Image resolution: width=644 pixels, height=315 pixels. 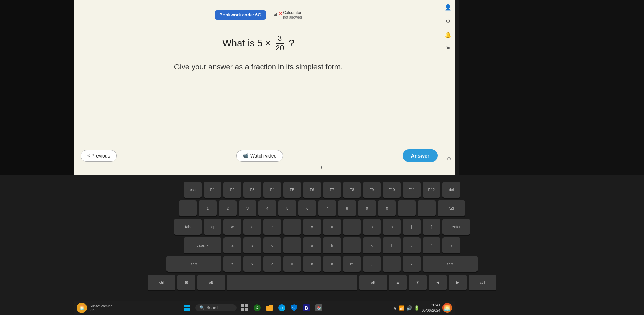 I want to click on user-icon: 👤, so click(x=448, y=7).